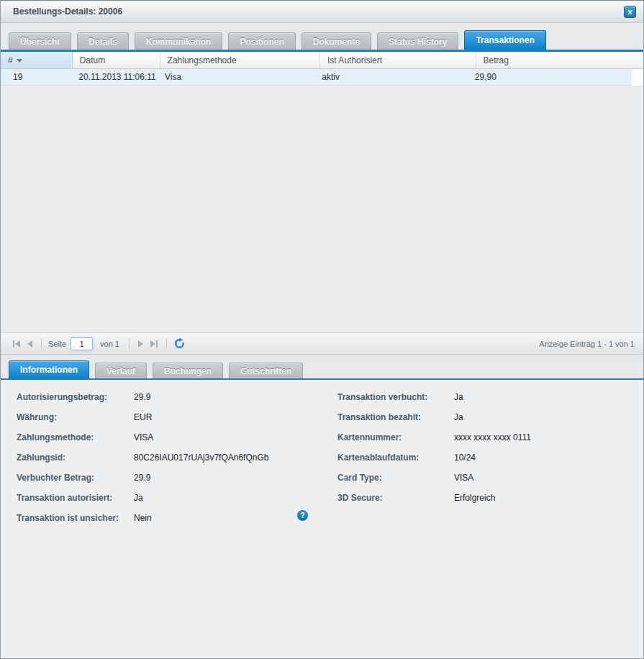  What do you see at coordinates (560, 60) in the screenshot?
I see `column-header-betrag: Betrag` at bounding box center [560, 60].